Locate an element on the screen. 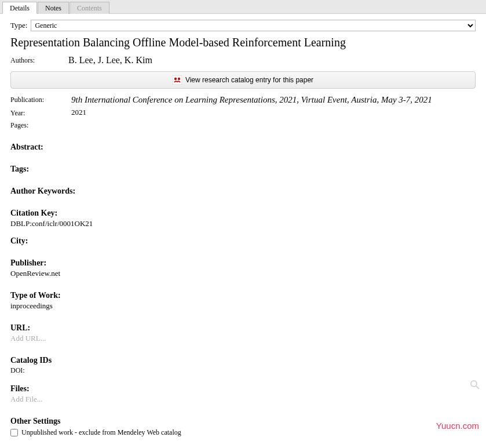  pages-label: Pages: is located at coordinates (36, 125).